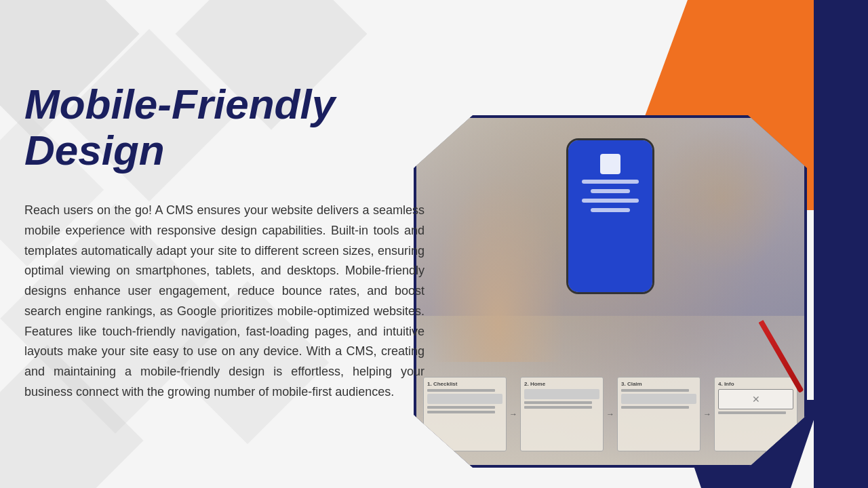  I want to click on wireframe-card-1: 1. Checklist, so click(465, 414).